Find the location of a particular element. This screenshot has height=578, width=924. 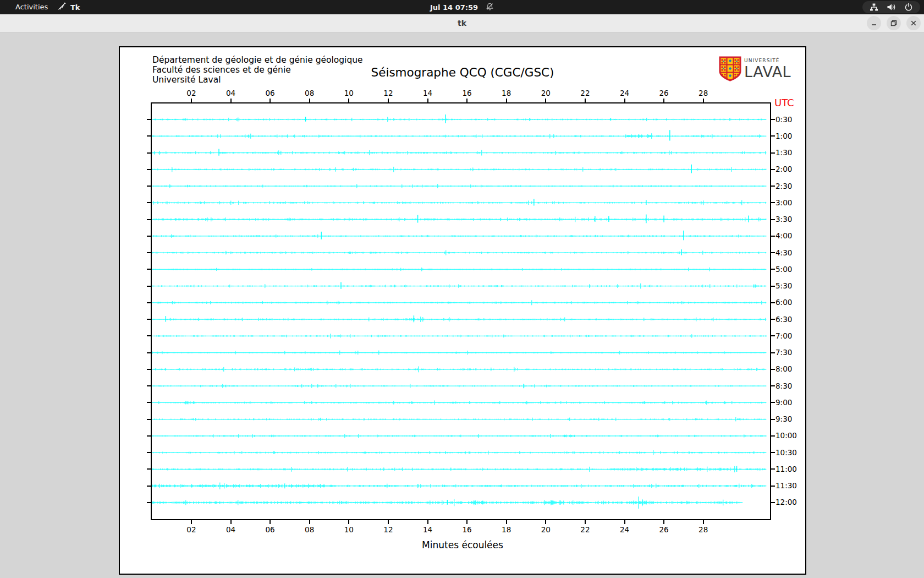

tk-feather-icon is located at coordinates (62, 7).